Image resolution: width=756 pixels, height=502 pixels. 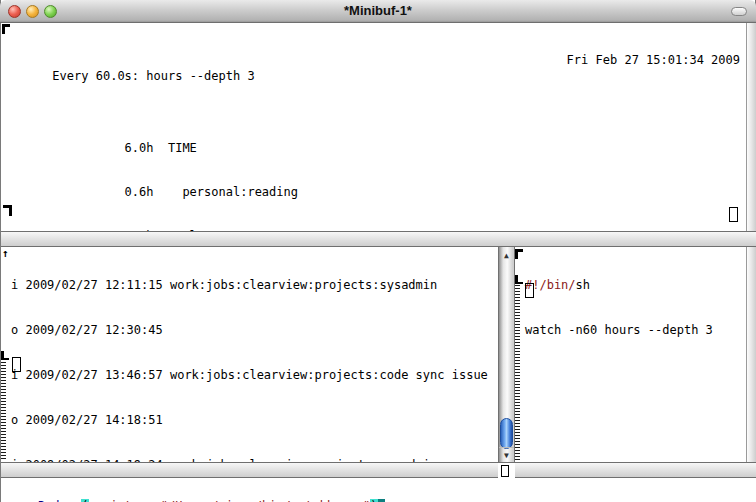 What do you see at coordinates (530, 290) in the screenshot?
I see `script-hollow-cursor` at bounding box center [530, 290].